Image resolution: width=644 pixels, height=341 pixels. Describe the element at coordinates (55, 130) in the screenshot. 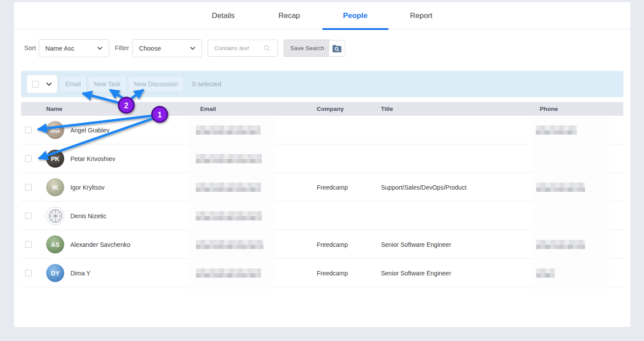

I see `avatar: AG` at that location.